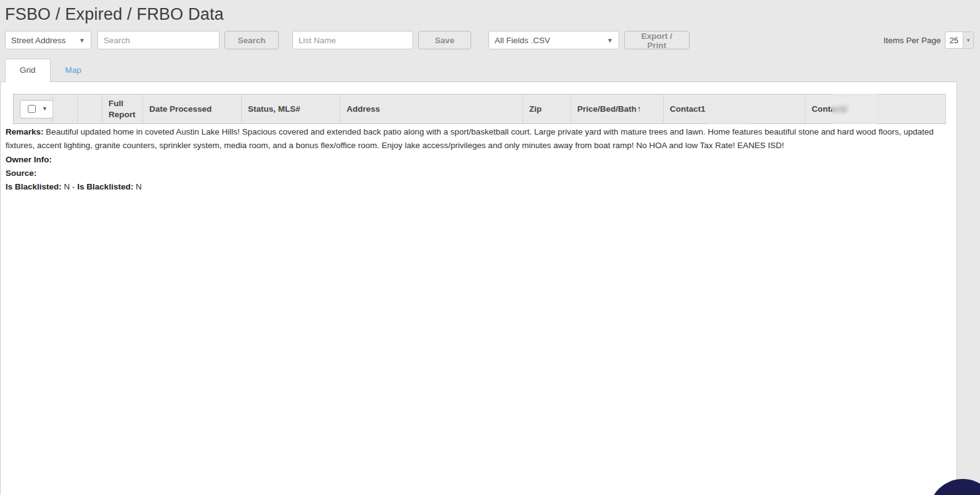 Image resolution: width=980 pixels, height=495 pixels. Describe the element at coordinates (475, 162) in the screenshot. I see `listing-details: Remarks: Beautiful updated home in covet…` at that location.